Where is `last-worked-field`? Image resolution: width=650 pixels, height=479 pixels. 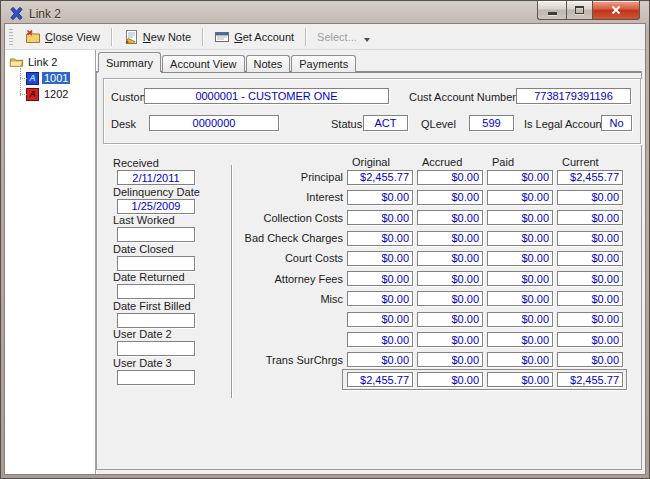 last-worked-field is located at coordinates (156, 234).